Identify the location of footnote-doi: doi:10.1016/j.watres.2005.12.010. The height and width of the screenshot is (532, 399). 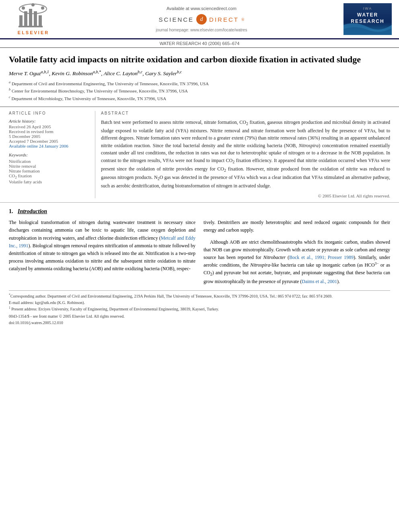
(200, 323).